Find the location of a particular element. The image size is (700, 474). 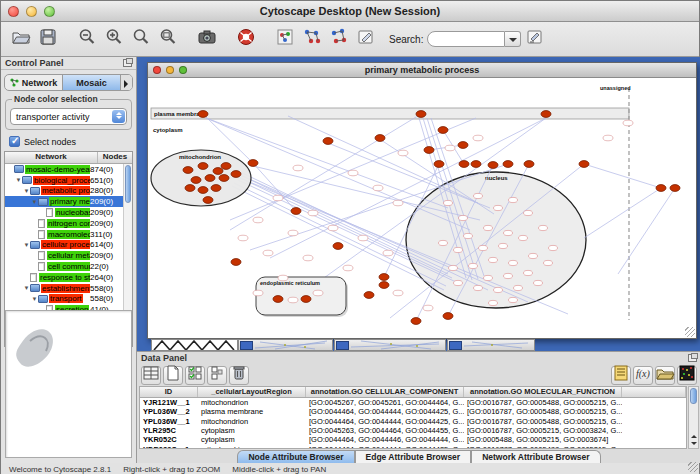

search-settings-icon is located at coordinates (535, 39).